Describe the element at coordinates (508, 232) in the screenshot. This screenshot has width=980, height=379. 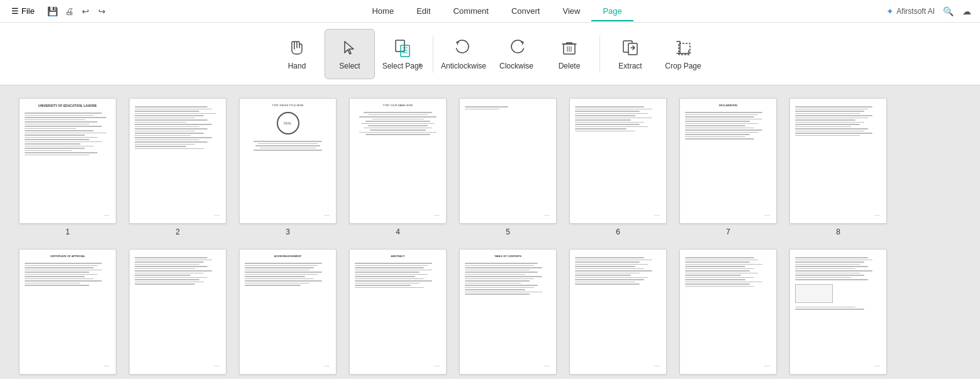
I see `page-number: 5` at that location.